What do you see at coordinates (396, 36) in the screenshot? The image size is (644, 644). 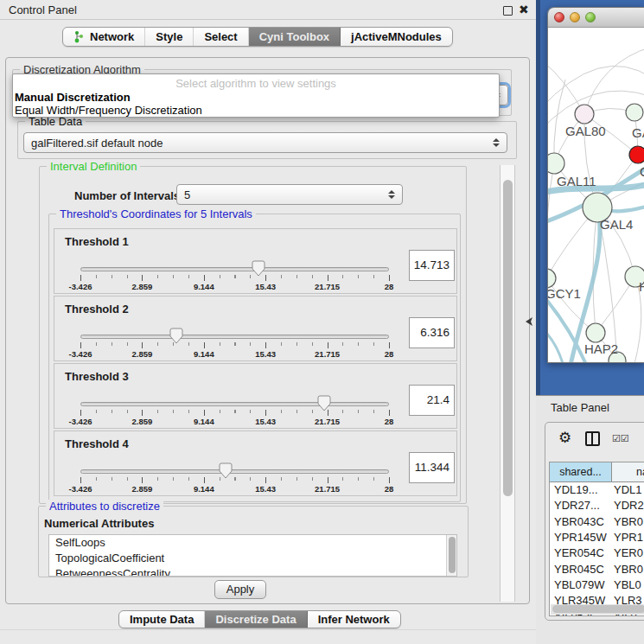 I see `tab-jactivemnodules: jActiveMNodules` at bounding box center [396, 36].